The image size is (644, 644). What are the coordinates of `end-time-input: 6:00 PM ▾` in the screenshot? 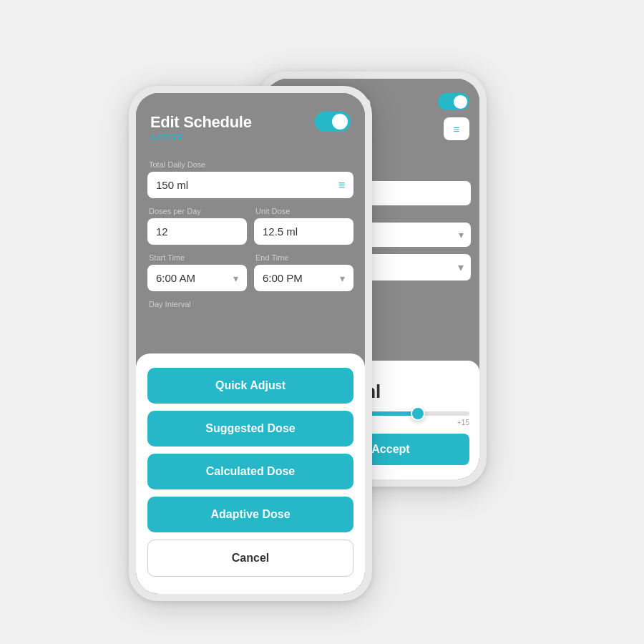 It's located at (303, 278).